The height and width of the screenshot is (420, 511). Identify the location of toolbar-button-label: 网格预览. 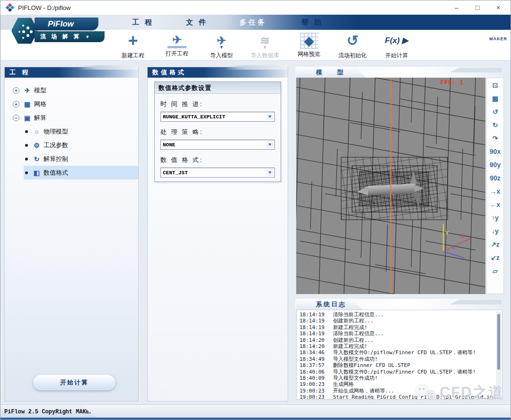
(309, 54).